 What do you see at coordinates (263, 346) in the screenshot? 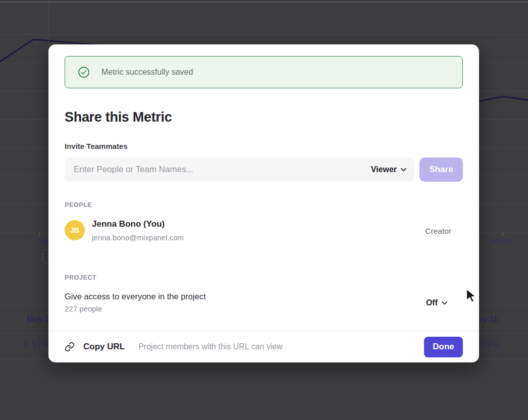
I see `modal-footer: Copy URL Project members with this URL c…` at bounding box center [263, 346].